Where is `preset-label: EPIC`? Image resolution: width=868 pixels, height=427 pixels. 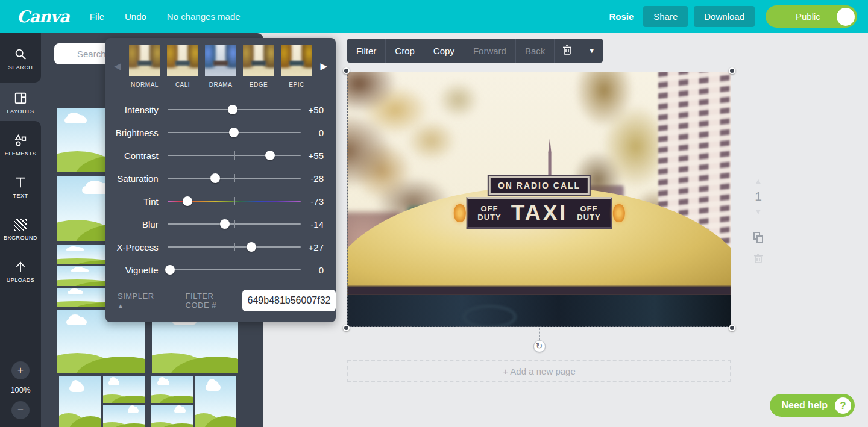 preset-label: EPIC is located at coordinates (297, 84).